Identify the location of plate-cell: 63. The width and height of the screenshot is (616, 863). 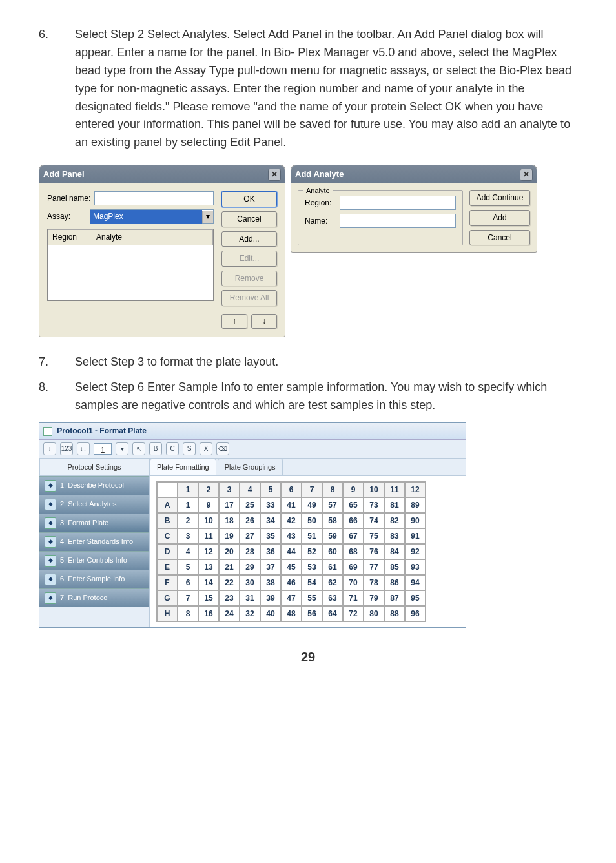
(333, 598).